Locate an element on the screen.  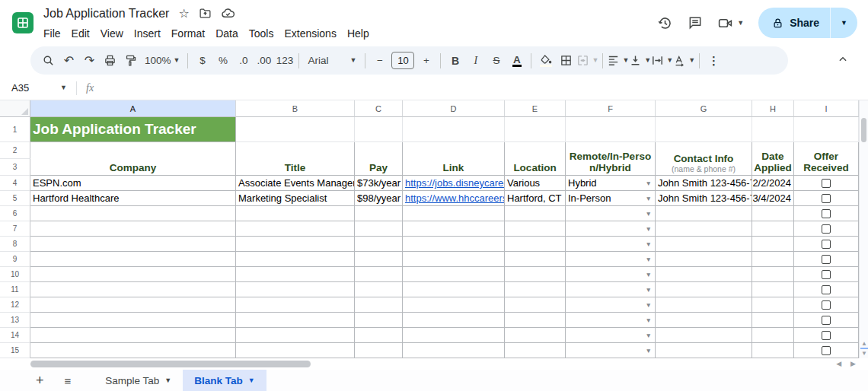
cell-E11 is located at coordinates (535, 290).